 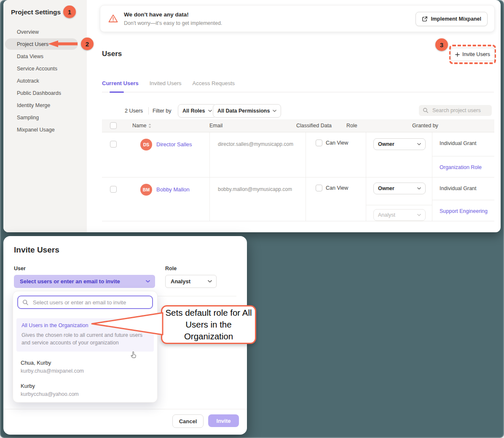 I want to click on annotation-callout-tail, so click(x=126, y=324).